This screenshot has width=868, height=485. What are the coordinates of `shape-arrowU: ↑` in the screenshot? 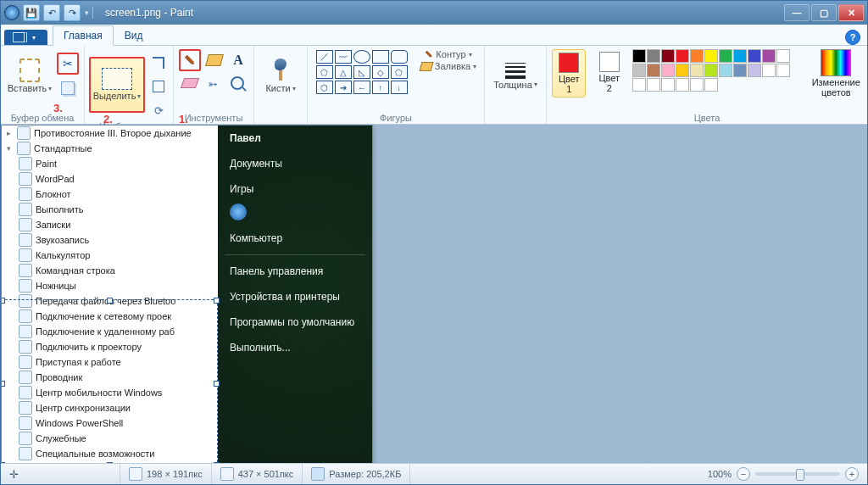 It's located at (381, 87).